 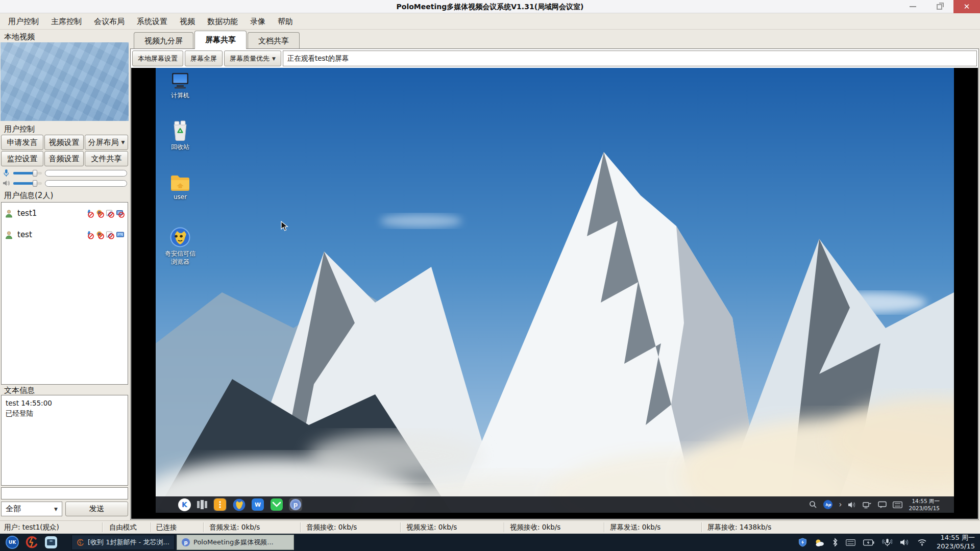 What do you see at coordinates (185, 505) in the screenshot?
I see `remote-start-button: K` at bounding box center [185, 505].